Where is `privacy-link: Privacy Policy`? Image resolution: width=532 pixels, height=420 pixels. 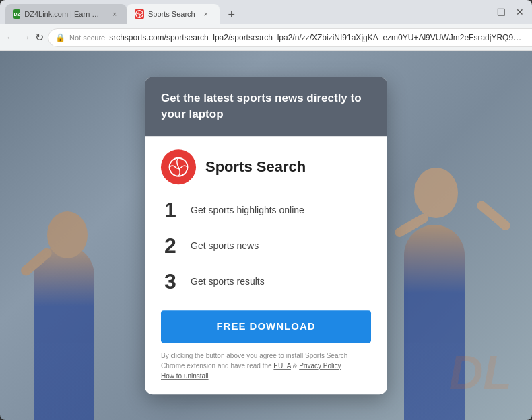
privacy-link: Privacy Policy is located at coordinates (320, 366).